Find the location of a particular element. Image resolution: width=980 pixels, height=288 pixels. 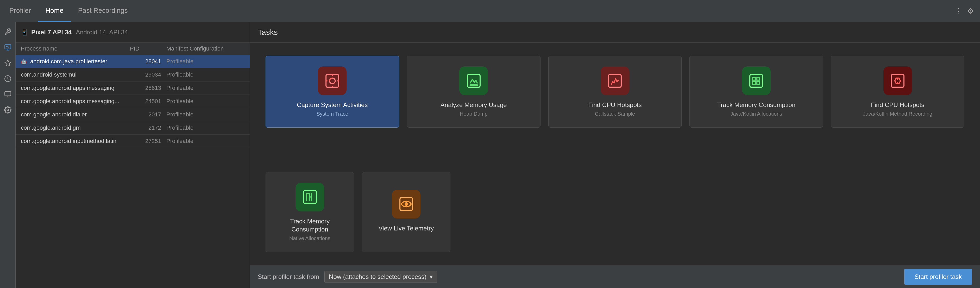

task-title-analyze-memory-usage: Analyze Memory Usage is located at coordinates (474, 105).